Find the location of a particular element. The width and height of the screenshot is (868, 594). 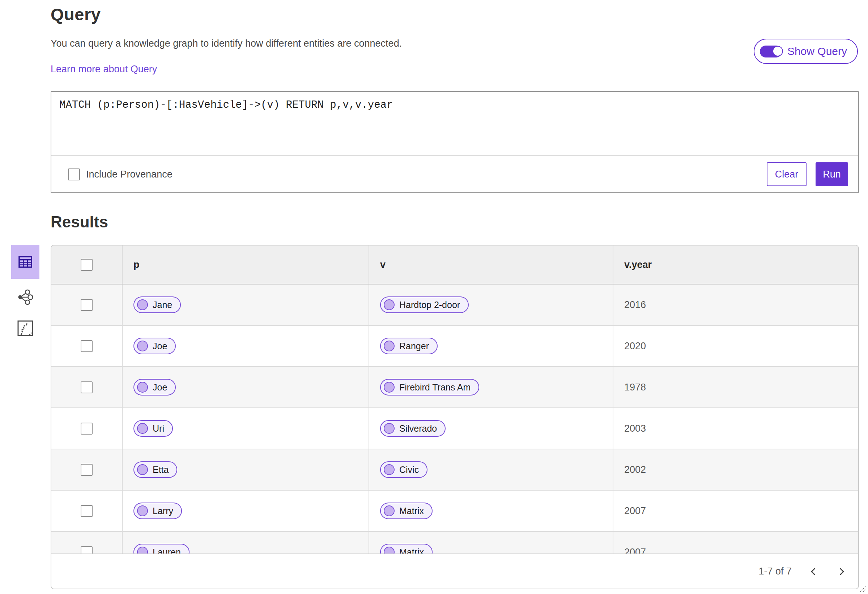

map-view-button is located at coordinates (25, 328).